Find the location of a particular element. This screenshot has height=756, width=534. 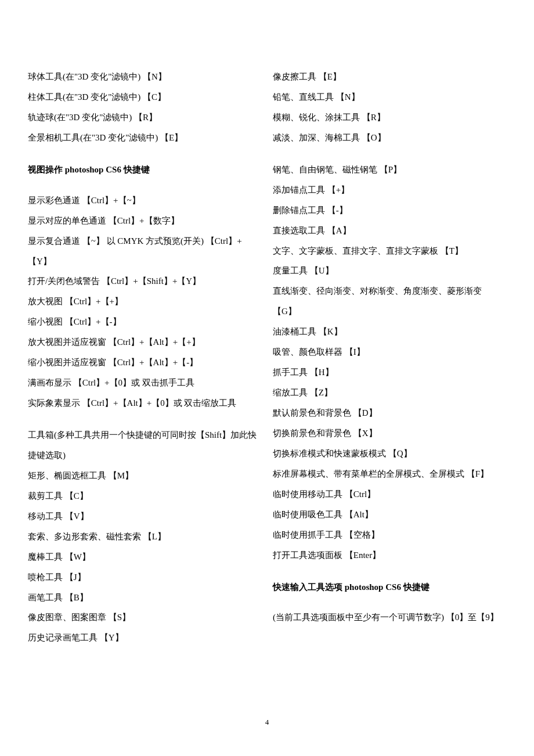

text-line: 轨迹球(在"3D 变化"滤镜中) 【R】 is located at coordinates (145, 117).